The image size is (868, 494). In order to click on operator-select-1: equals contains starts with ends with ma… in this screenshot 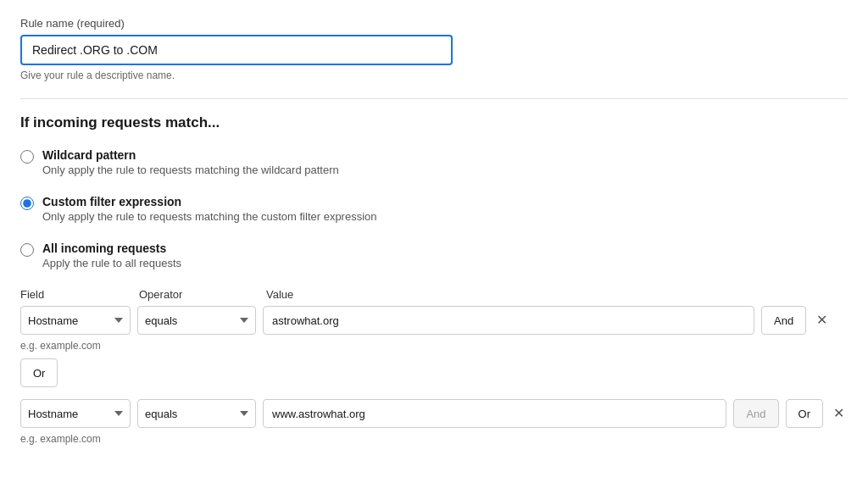, I will do `click(197, 320)`.